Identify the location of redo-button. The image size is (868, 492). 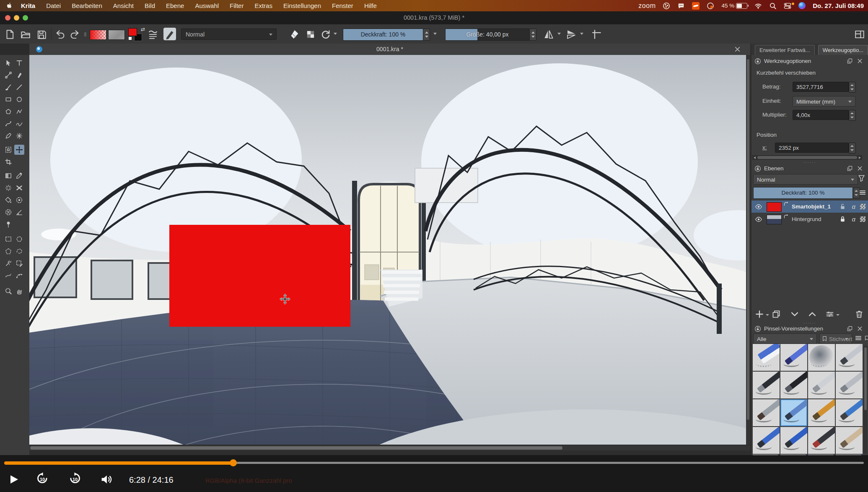
(75, 34).